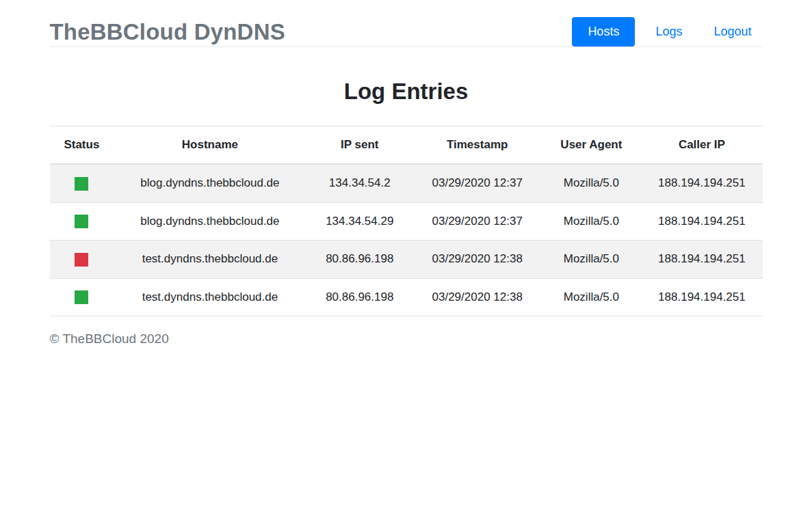 The image size is (812, 516). What do you see at coordinates (209, 146) in the screenshot?
I see `column-header-hostname: Hostname` at bounding box center [209, 146].